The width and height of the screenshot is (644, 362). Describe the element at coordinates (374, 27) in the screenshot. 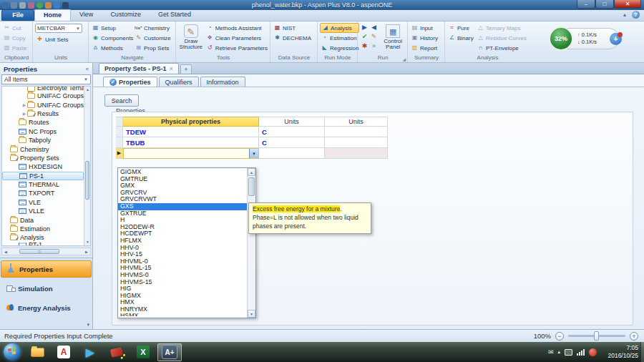

I see `reset-icon: ◀` at that location.